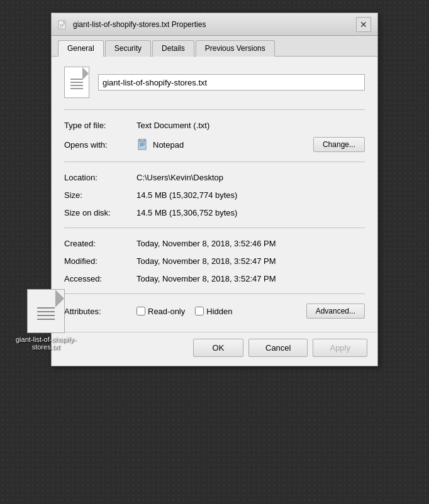 The width and height of the screenshot is (429, 504). Describe the element at coordinates (174, 48) in the screenshot. I see `tab-details: Details` at that location.